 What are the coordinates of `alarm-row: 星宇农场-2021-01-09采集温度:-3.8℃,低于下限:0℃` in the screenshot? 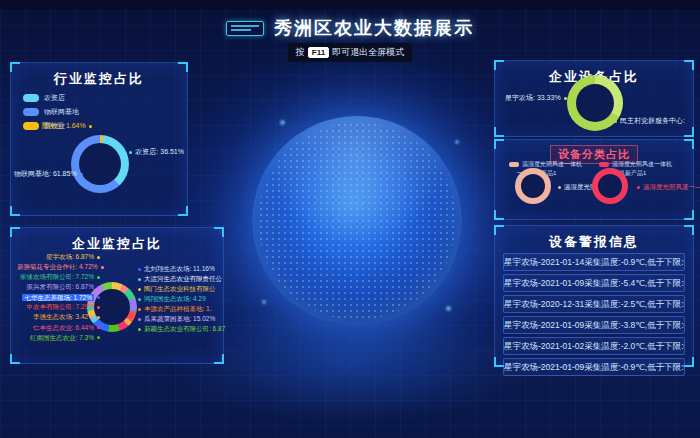 It's located at (594, 325).